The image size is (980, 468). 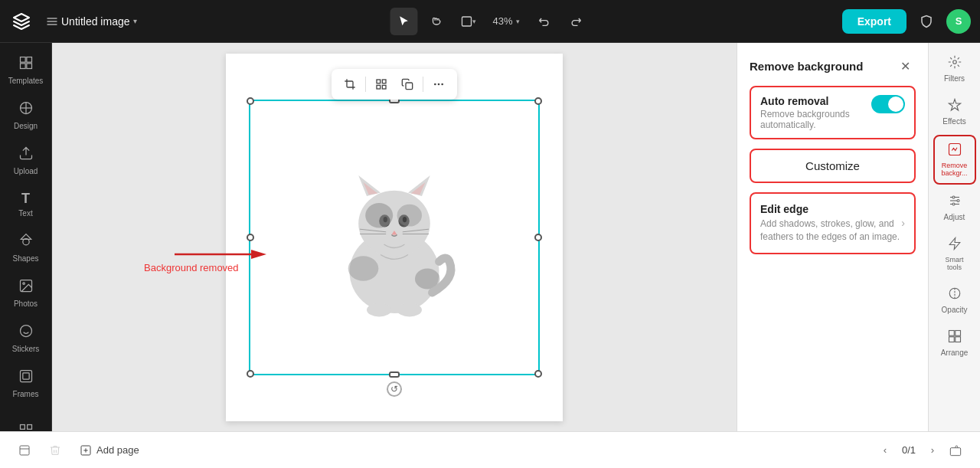 What do you see at coordinates (79, 450) in the screenshot?
I see `bottom-left: Add page` at bounding box center [79, 450].